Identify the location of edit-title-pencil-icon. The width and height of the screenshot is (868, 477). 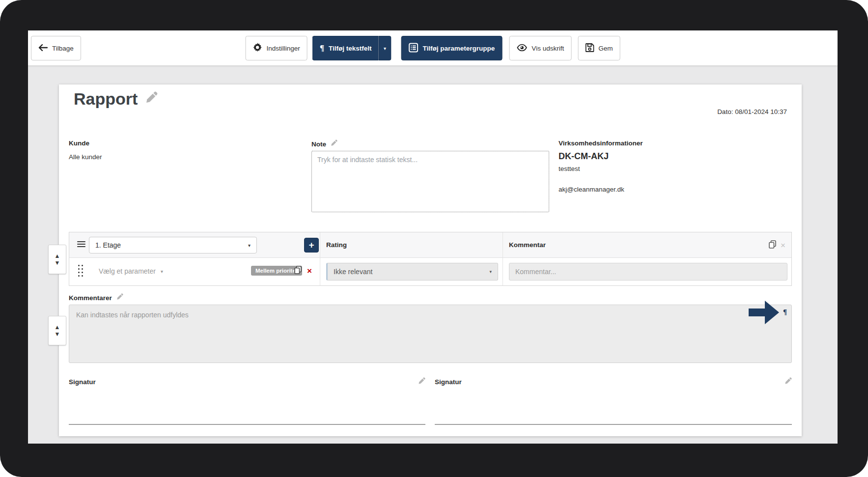
(151, 99).